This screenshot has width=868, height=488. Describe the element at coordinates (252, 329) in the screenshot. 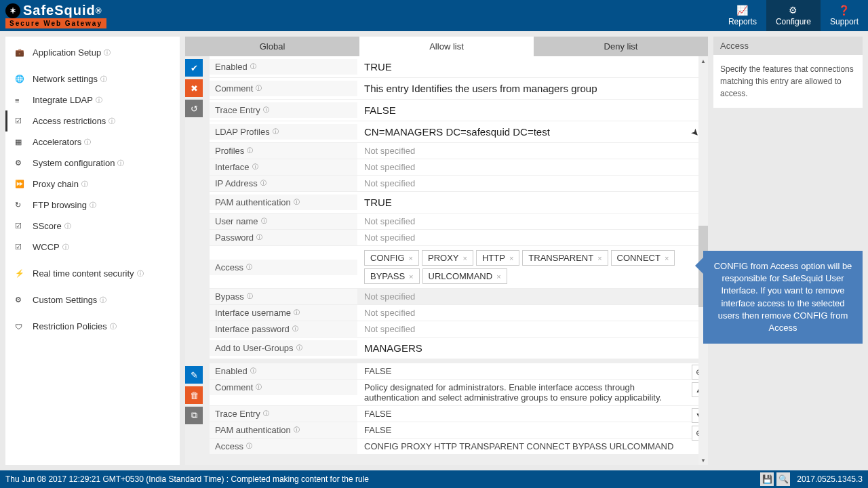

I see `label-ipass: Interface password` at that location.